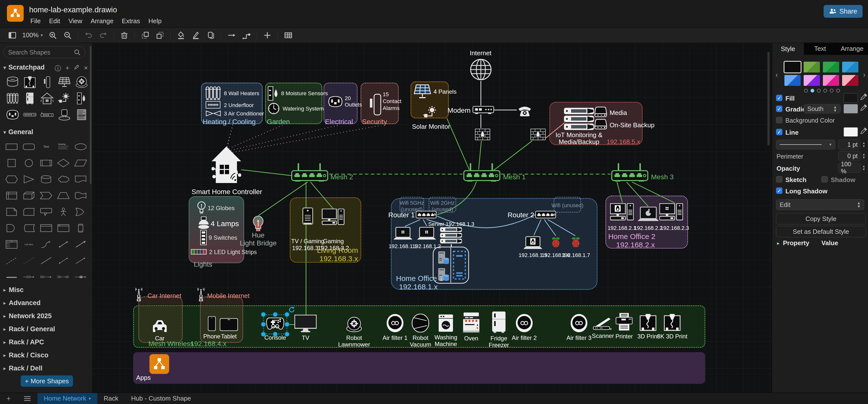 The height and width of the screenshot is (404, 868). I want to click on node-macbook, so click(648, 214).